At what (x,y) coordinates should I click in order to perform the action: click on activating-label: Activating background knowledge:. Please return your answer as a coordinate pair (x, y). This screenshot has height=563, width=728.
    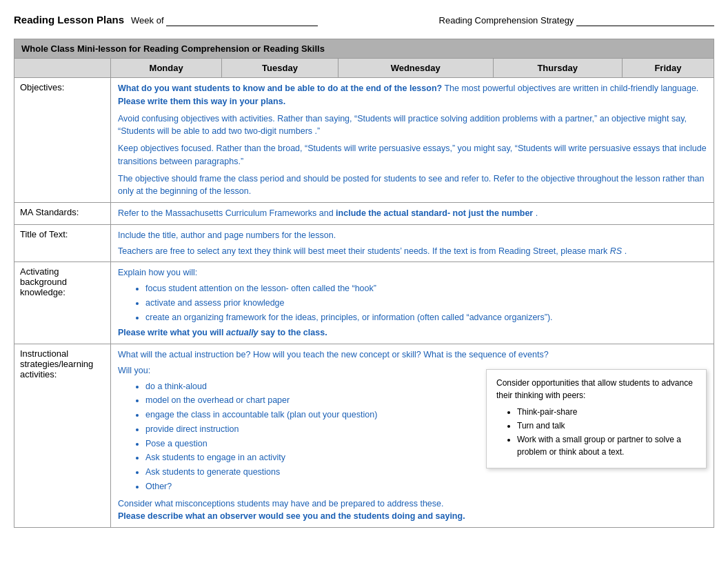
    Looking at the image, I should click on (63, 304).